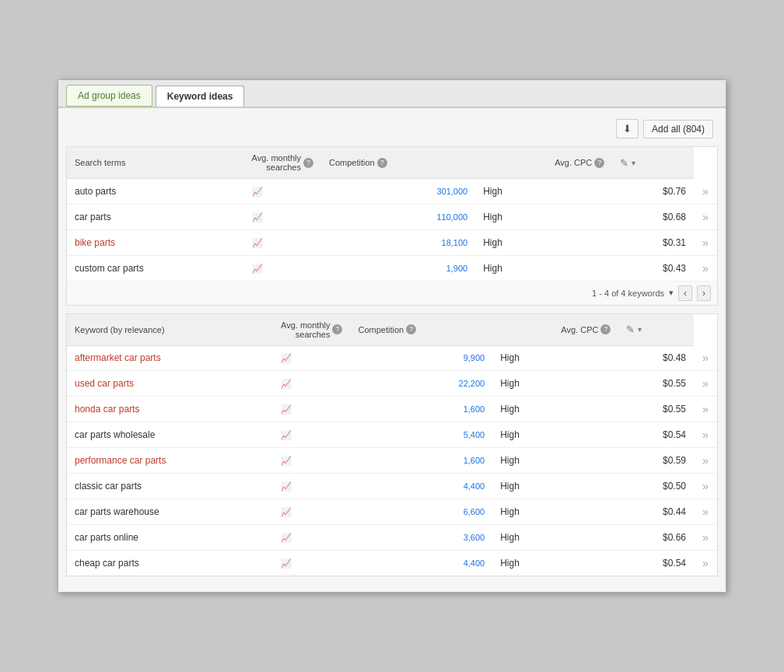 The width and height of the screenshot is (784, 672). I want to click on download-button: ⬇, so click(627, 129).